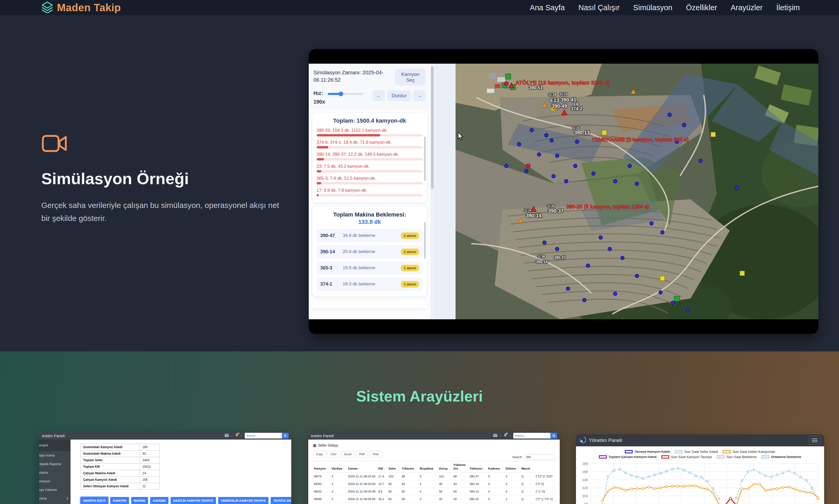 The height and width of the screenshot is (504, 839). What do you see at coordinates (628, 457) in the screenshot?
I see `legend-item: Toplam Çalışan Kamyon Adedi` at bounding box center [628, 457].